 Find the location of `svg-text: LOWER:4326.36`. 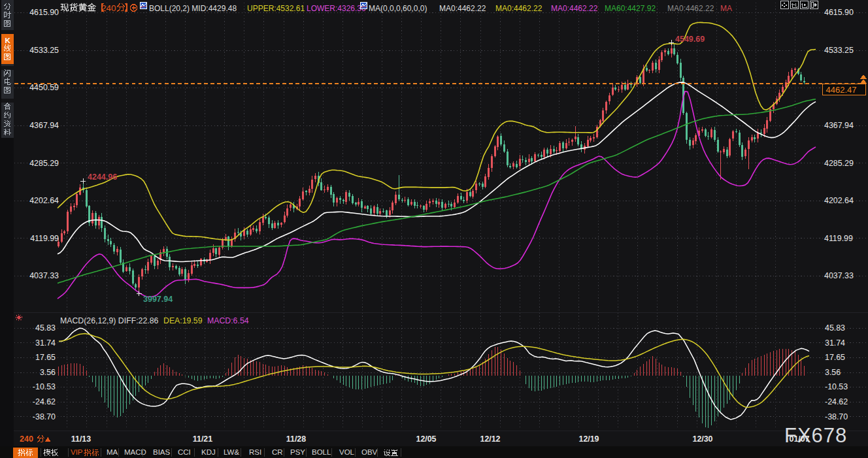

svg-text: LOWER:4326.36 is located at coordinates (336, 8).